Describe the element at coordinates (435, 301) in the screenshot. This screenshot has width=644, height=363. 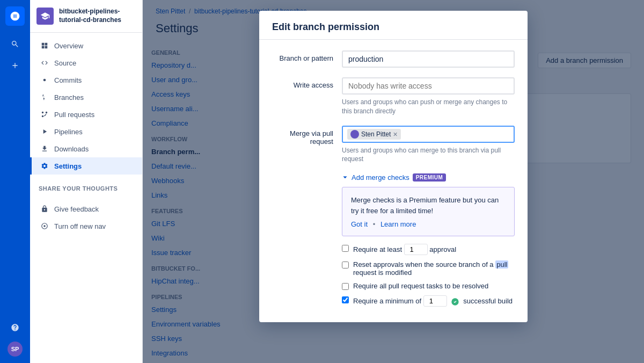
I see `build-count-input` at that location.